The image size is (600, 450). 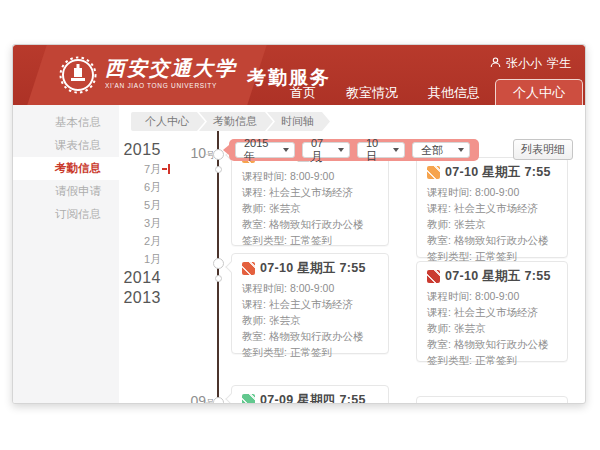 What do you see at coordinates (66, 192) in the screenshot?
I see `sidebar-item-leave-request: 请假申请` at bounding box center [66, 192].